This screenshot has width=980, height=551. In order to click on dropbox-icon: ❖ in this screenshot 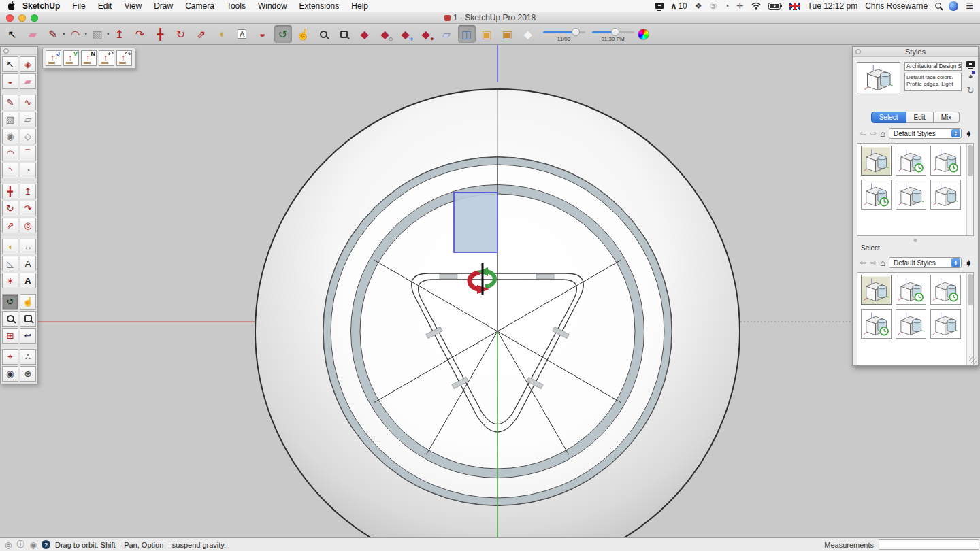, I will do `click(698, 6)`.